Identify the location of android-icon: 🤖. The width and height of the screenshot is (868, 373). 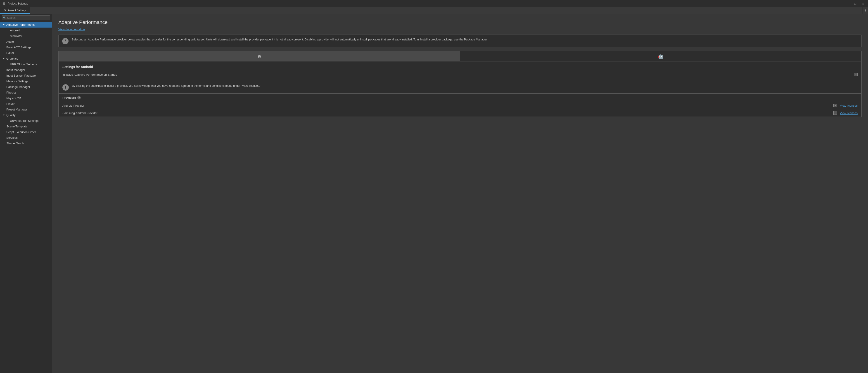
(660, 56).